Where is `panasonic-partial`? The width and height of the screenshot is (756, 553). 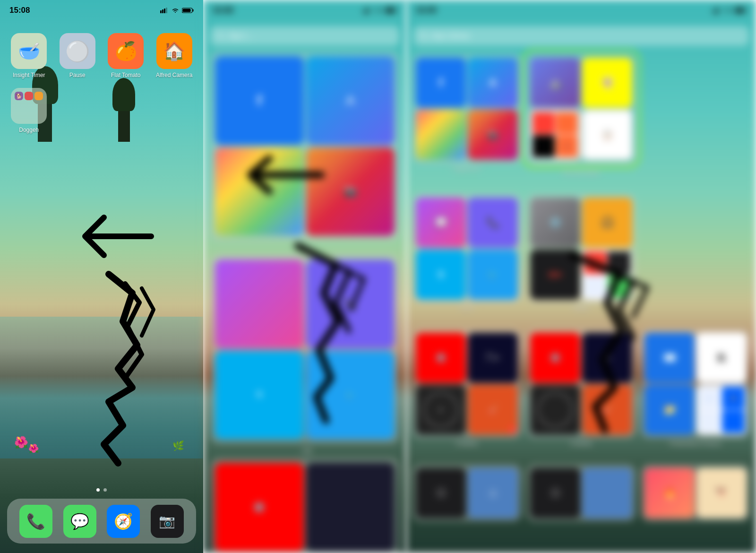
panasonic-partial is located at coordinates (351, 507).